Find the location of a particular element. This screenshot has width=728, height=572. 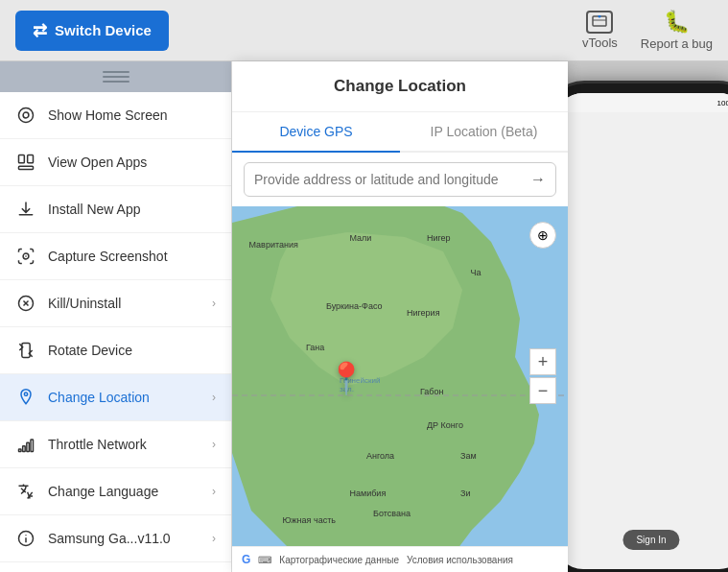

apps-icon is located at coordinates (26, 162).